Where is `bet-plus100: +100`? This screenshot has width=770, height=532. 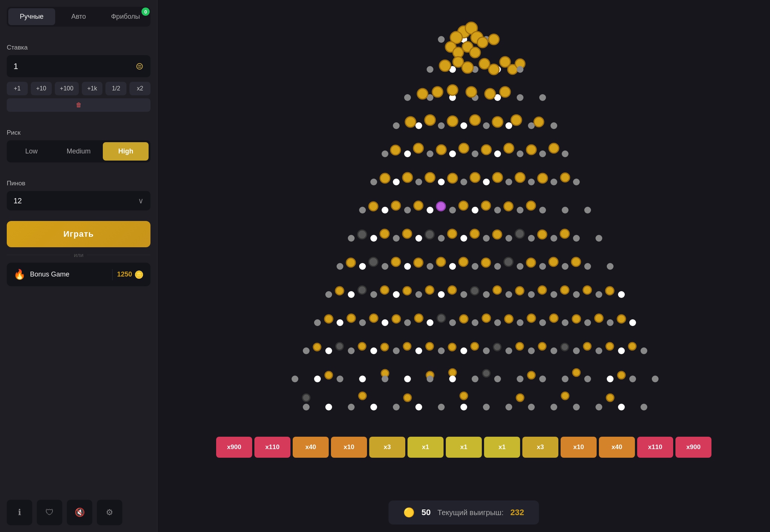
bet-plus100: +100 is located at coordinates (67, 89).